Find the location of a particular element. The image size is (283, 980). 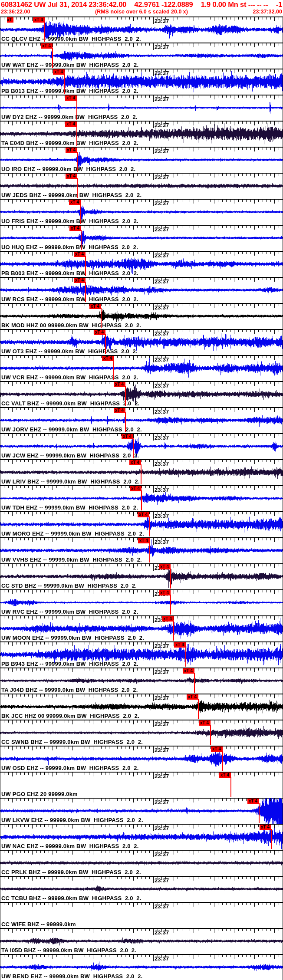

trace-row: 23:37UW WAT EHZ -- 99999.0km BW HIGHPASS… is located at coordinates (142, 56).